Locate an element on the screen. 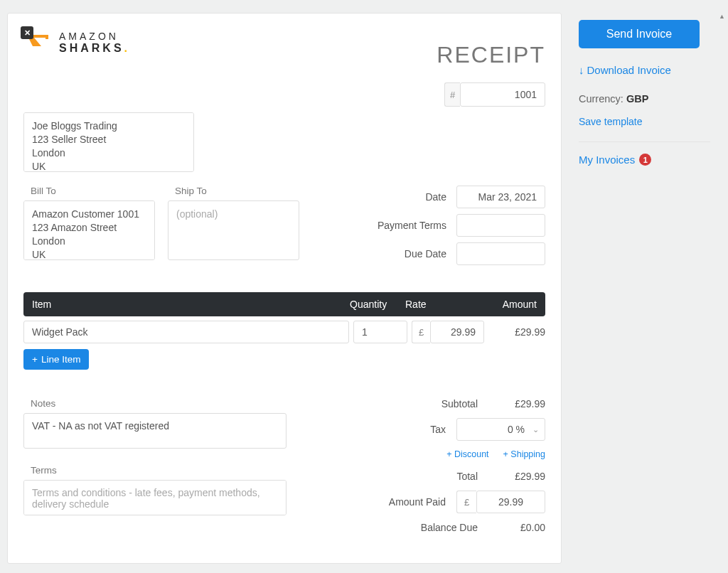  terms-label: Terms is located at coordinates (168, 471).